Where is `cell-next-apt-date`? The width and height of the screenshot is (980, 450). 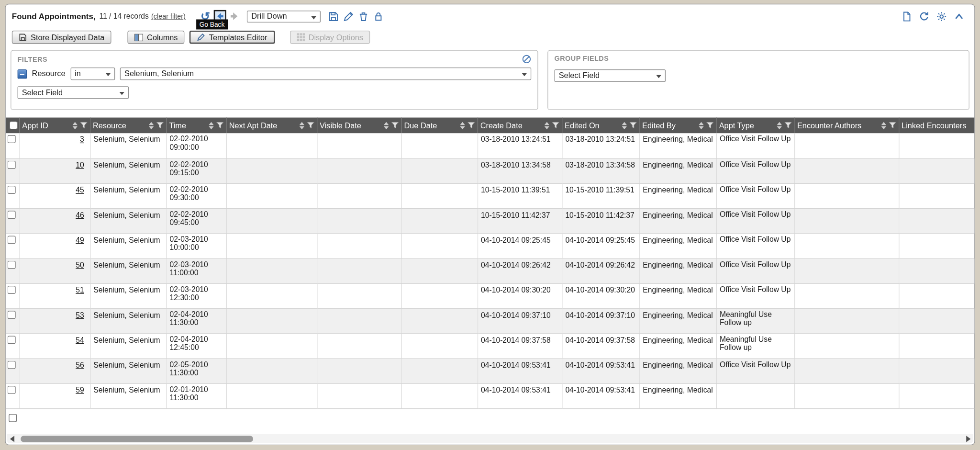 cell-next-apt-date is located at coordinates (272, 346).